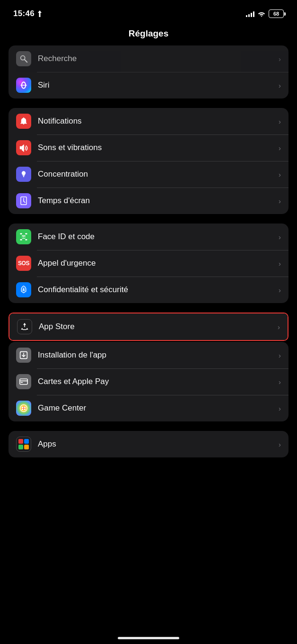 The image size is (297, 644). What do you see at coordinates (24, 355) in the screenshot?
I see `installation-icon` at bounding box center [24, 355].